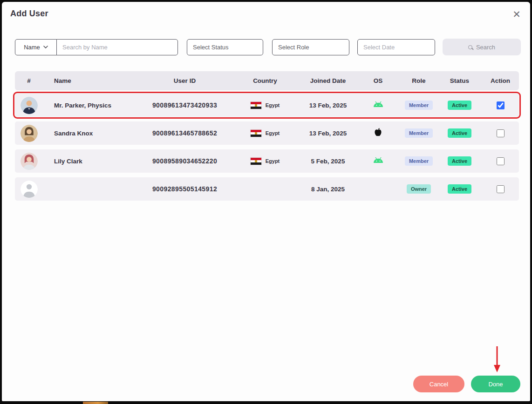 The height and width of the screenshot is (404, 532). Describe the element at coordinates (117, 47) in the screenshot. I see `search-input` at that location.